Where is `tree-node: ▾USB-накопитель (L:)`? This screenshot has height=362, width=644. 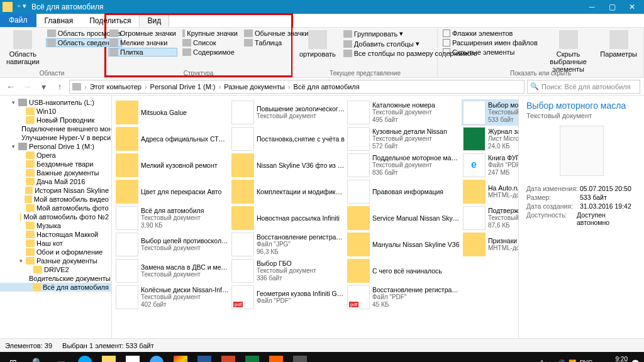 tree-node: ▾USB-накопитель (L:) is located at coordinates (55, 102).